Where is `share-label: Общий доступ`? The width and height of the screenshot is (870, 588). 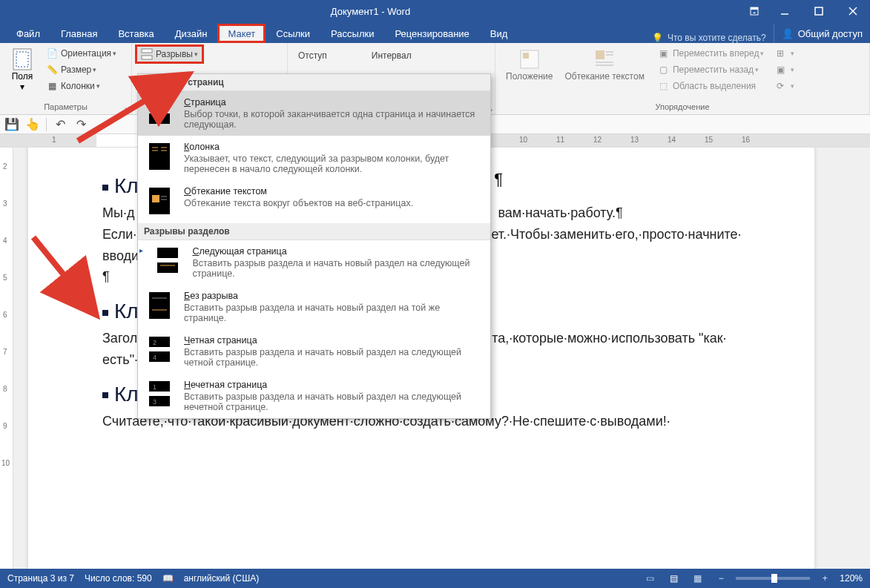
share-label: Общий доступ is located at coordinates (831, 34).